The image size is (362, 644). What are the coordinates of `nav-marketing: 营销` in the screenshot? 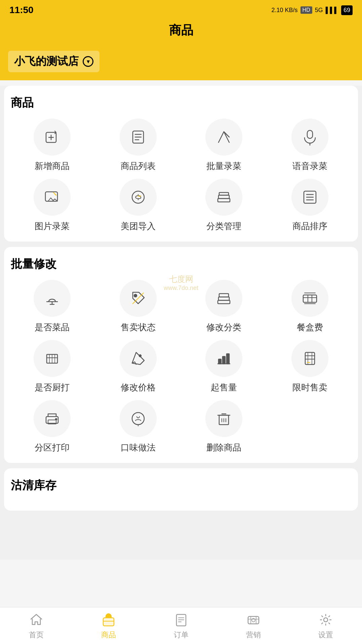 It's located at (253, 626).